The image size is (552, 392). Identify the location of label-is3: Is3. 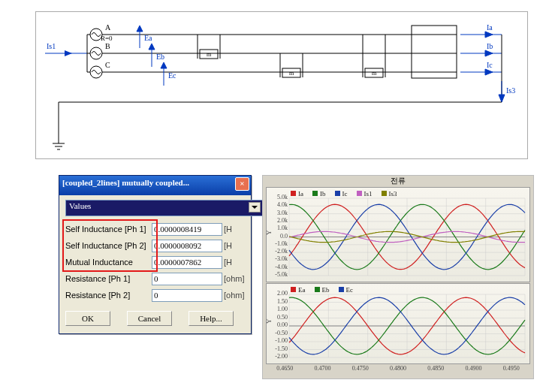
(511, 90).